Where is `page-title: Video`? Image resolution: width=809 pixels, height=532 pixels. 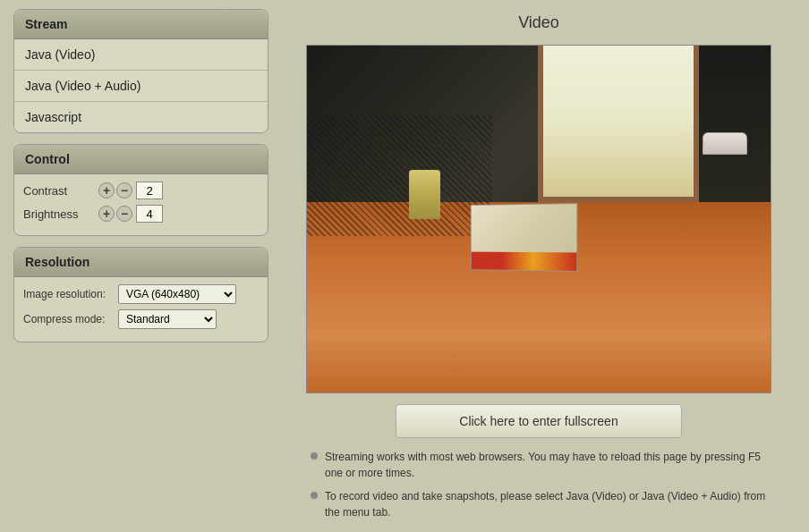
page-title: Video is located at coordinates (539, 23).